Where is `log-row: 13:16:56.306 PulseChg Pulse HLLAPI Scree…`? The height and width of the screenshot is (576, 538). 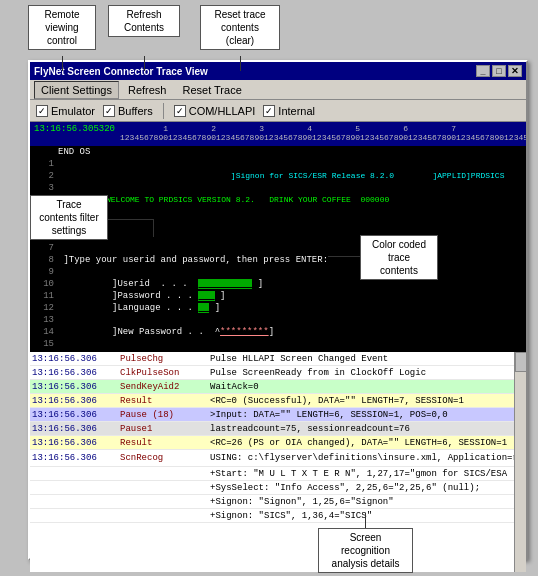
log-row: 13:16:56.306 PulseChg Pulse HLLAPI Scree… is located at coordinates (278, 359).